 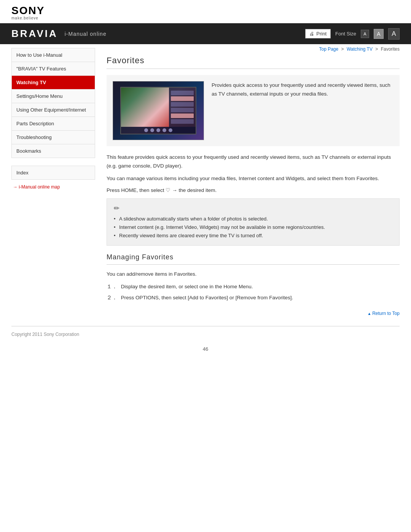 I want to click on sidebar-item-watching-tv: Watching TV, so click(x=53, y=82).